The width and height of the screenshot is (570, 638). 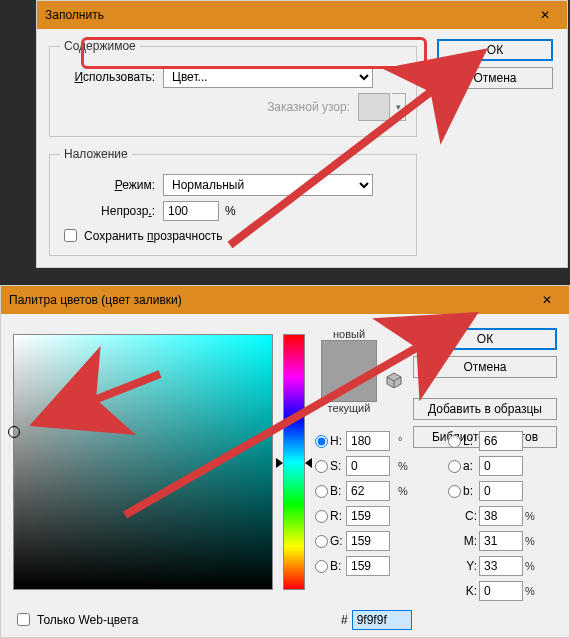 I want to click on y-input, so click(x=501, y=566).